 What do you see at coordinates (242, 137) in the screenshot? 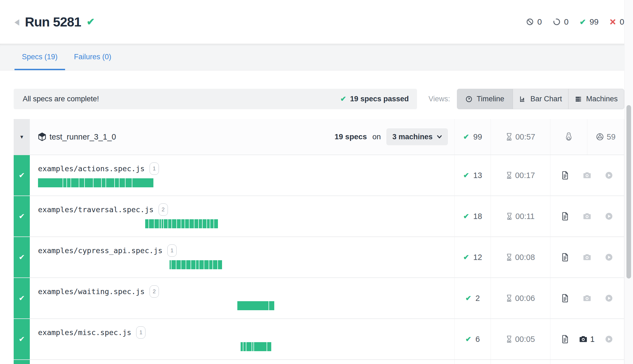
I see `group-title-cell: test_runner_3_1_0 19 specs on 3 machines` at bounding box center [242, 137].